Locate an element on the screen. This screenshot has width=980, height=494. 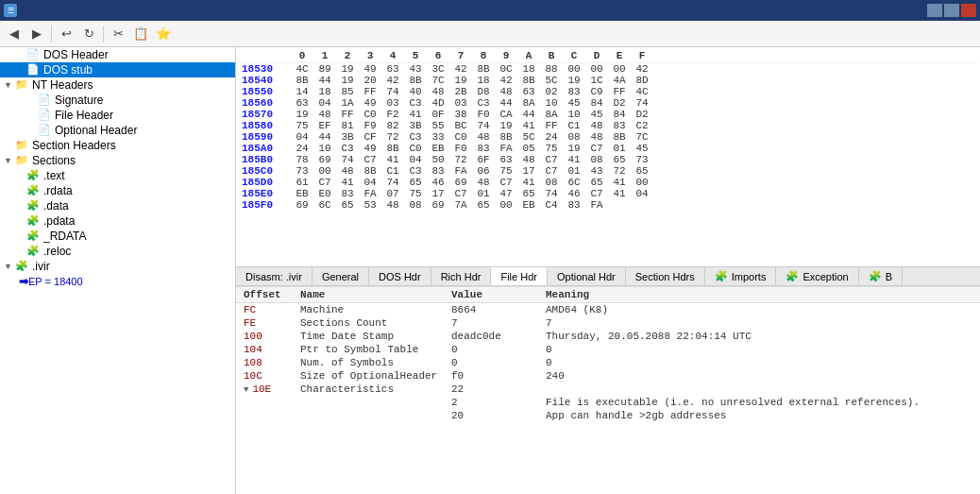
hex-byte: 01 is located at coordinates (574, 171).